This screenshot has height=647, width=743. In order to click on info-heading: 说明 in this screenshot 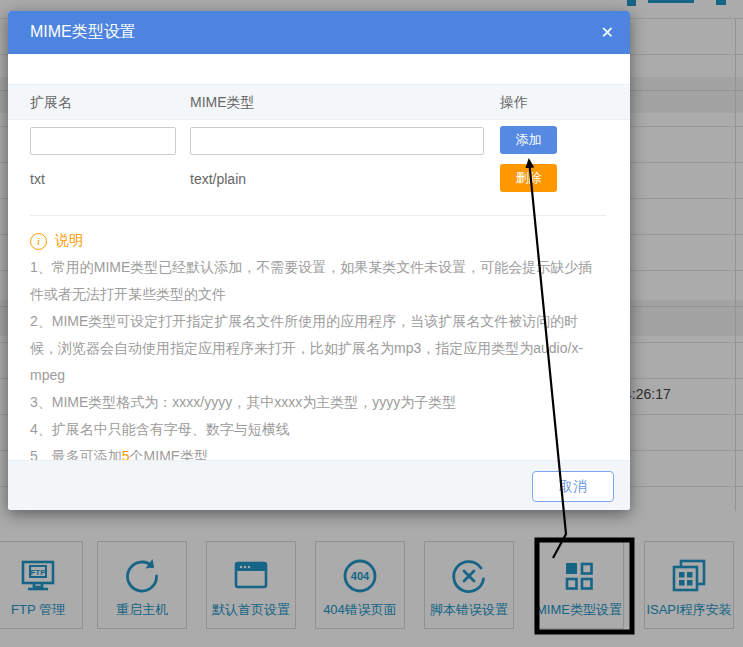, I will do `click(69, 241)`.